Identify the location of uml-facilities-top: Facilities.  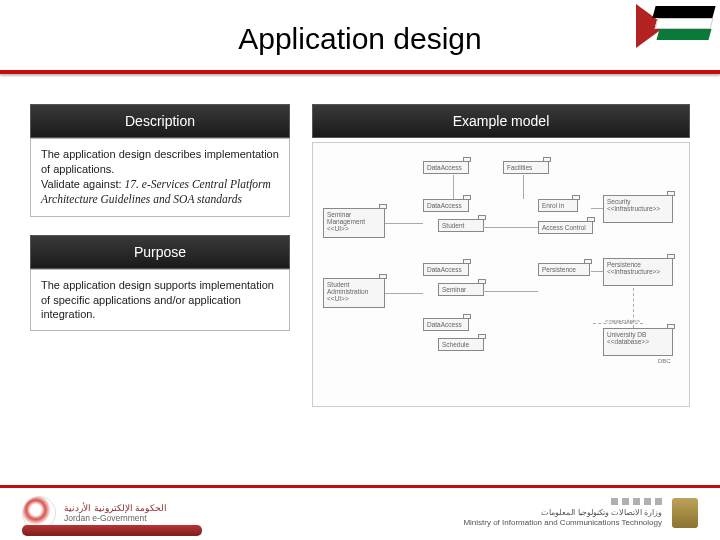
(526, 168).